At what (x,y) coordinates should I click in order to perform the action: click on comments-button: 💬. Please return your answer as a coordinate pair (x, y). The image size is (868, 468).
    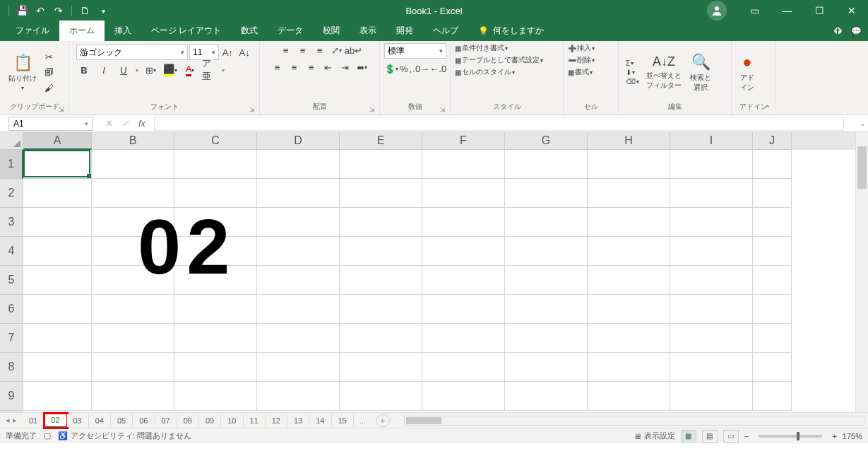
    Looking at the image, I should click on (856, 31).